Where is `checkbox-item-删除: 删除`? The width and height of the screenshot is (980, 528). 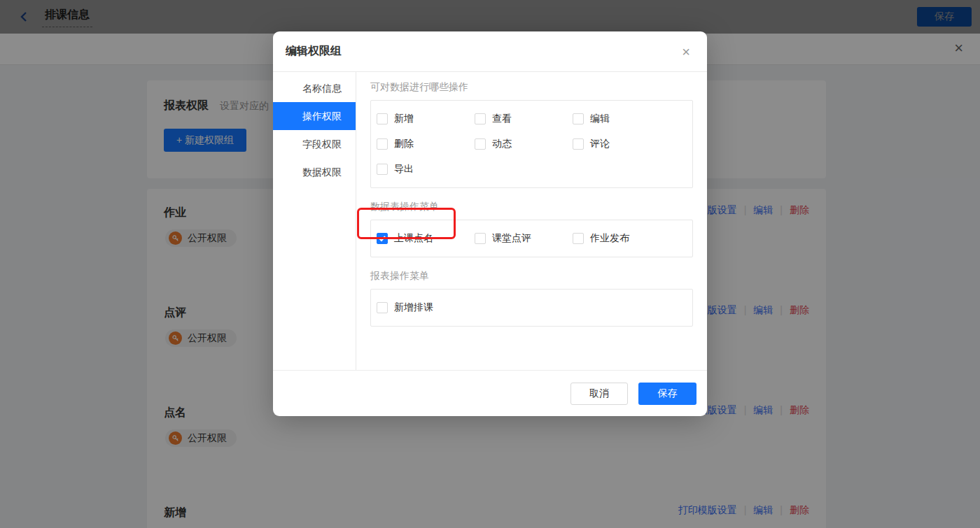 checkbox-item-删除: 删除 is located at coordinates (426, 144).